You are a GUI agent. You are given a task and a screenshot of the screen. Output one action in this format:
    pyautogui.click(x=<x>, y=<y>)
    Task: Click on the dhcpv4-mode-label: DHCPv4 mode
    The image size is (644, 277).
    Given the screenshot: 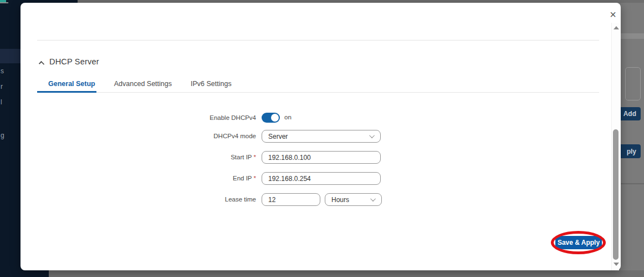 What is the action you would take?
    pyautogui.click(x=206, y=137)
    